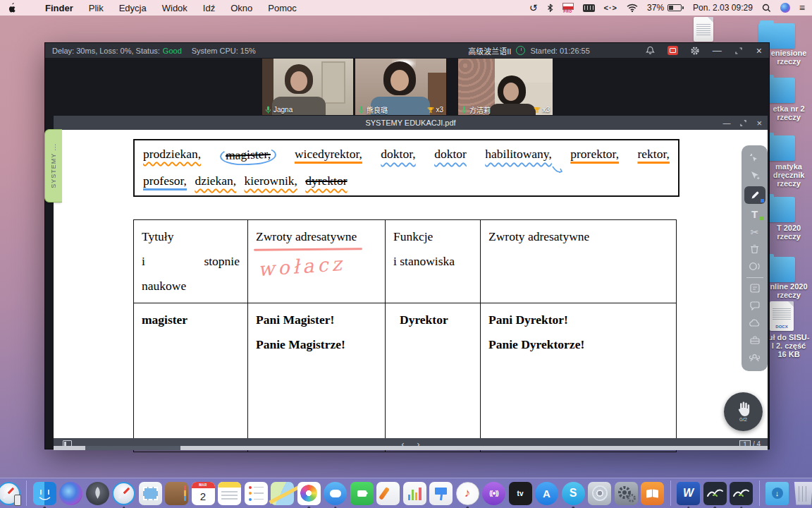 Image resolution: width=812 pixels, height=508 pixels. I want to click on word-circled: magister,, so click(248, 156).